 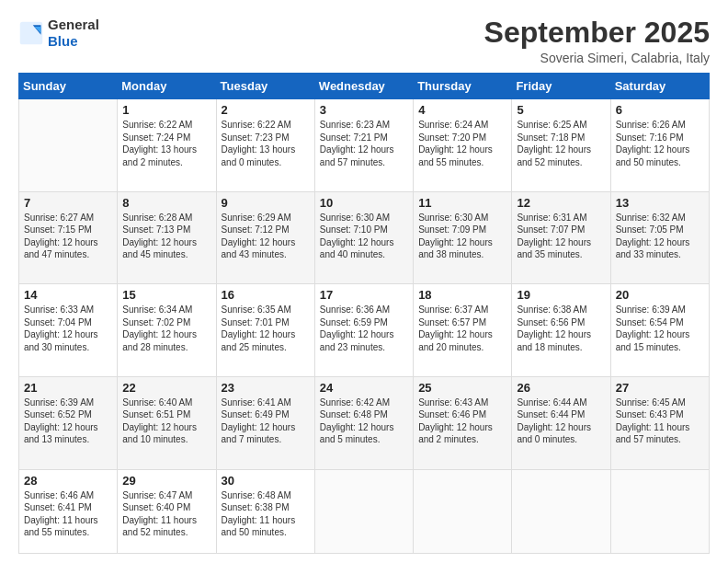 What do you see at coordinates (266, 110) in the screenshot?
I see `day-number: 2` at bounding box center [266, 110].